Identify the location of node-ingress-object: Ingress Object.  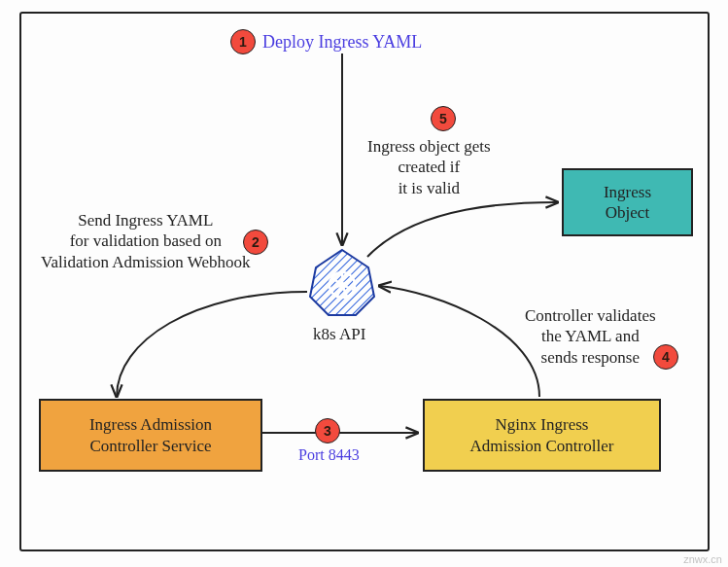
(628, 202).